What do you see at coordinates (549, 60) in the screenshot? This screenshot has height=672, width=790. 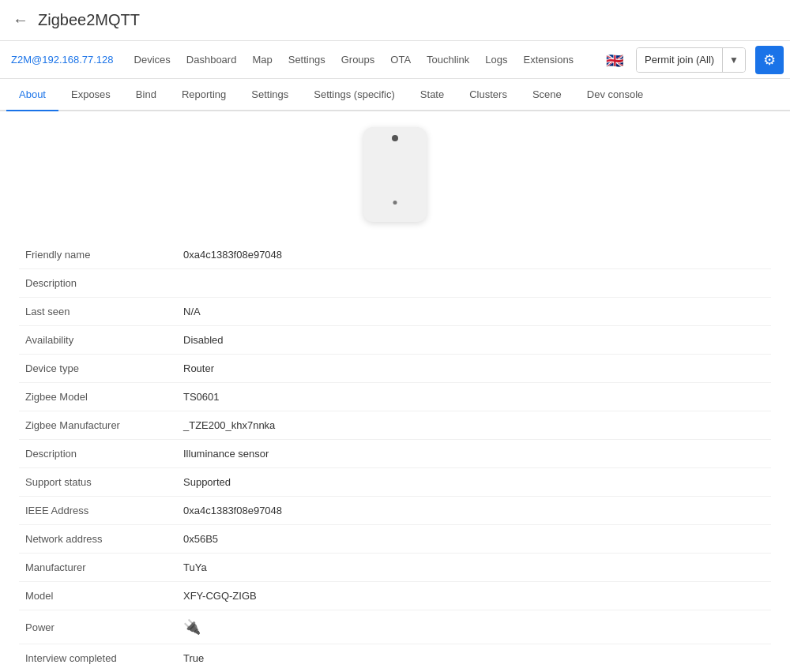 I see `nav-extensions: Extensions` at bounding box center [549, 60].